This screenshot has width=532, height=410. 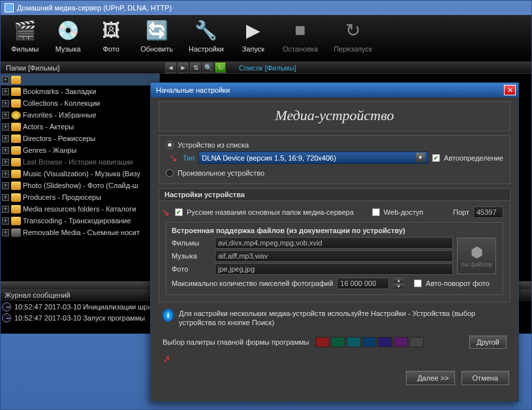 I want to click on toolbar-label: Настройки, so click(x=206, y=49).